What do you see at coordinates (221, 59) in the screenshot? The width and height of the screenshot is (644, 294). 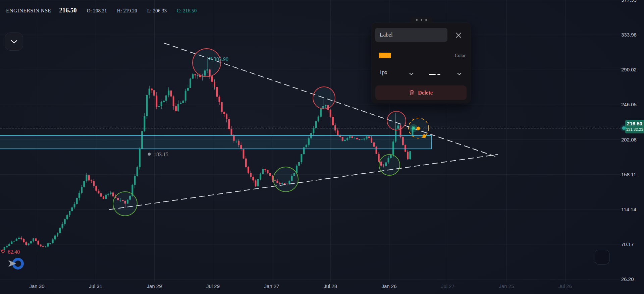 I see `annotation-text: 303.90` at bounding box center [221, 59].